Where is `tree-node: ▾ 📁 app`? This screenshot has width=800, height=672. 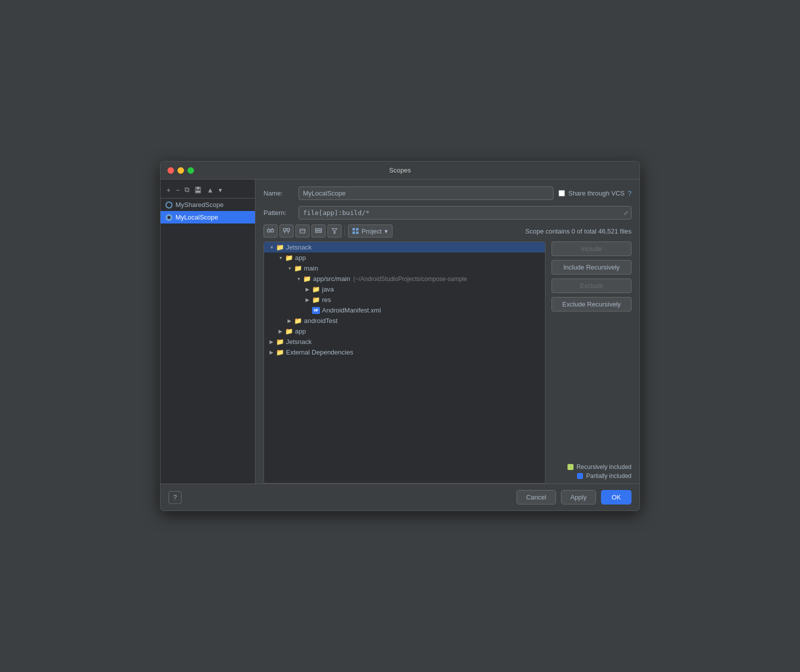
tree-node: ▾ 📁 app is located at coordinates (404, 258).